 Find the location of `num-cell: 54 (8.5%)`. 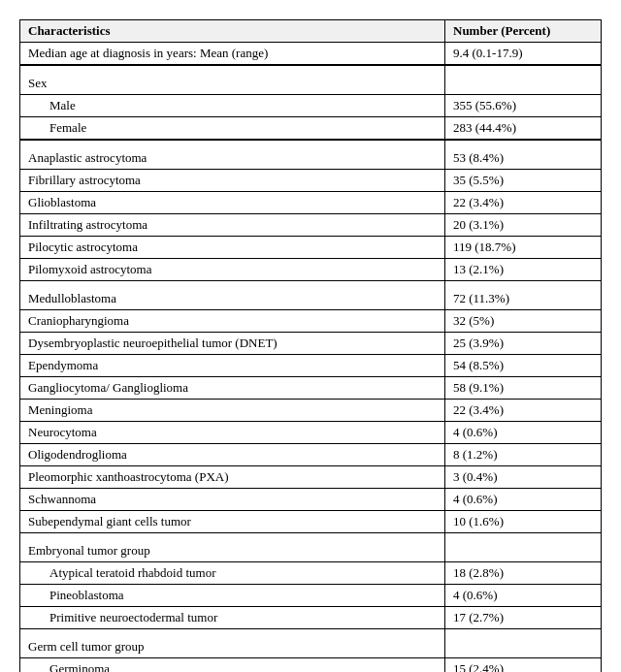

num-cell: 54 (8.5%) is located at coordinates (523, 366).